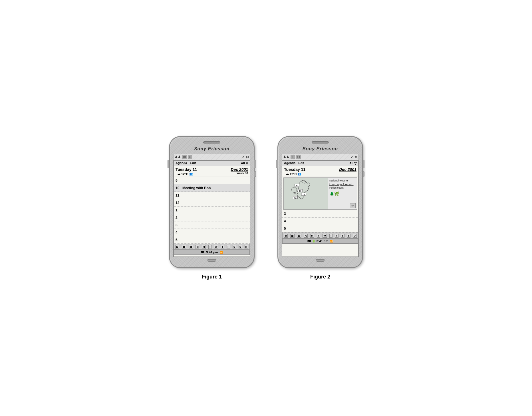 The width and height of the screenshot is (532, 416). I want to click on phone-side-button-right1, so click(255, 164).